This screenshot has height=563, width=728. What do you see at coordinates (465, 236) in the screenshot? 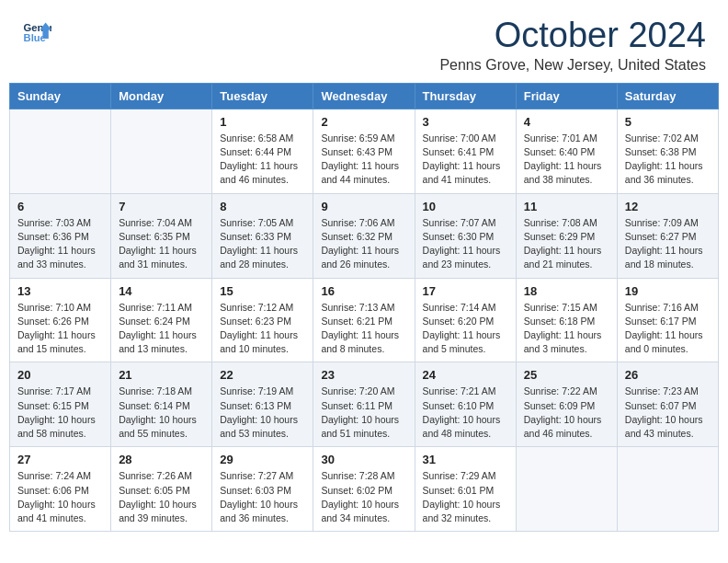
I see `calendar-cell: 10Sunrise: 7:07 AMSunset: 6:30 PMDayligh…` at bounding box center [465, 236].